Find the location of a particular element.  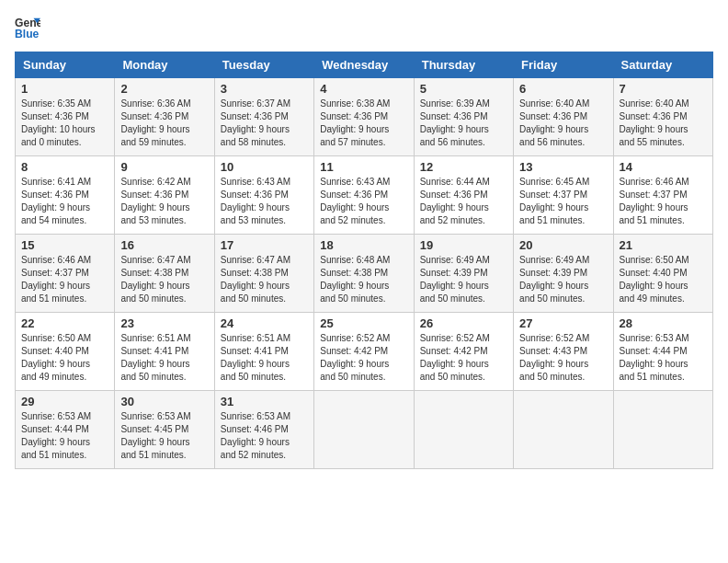

logo-icon: General Blue is located at coordinates (28, 28).